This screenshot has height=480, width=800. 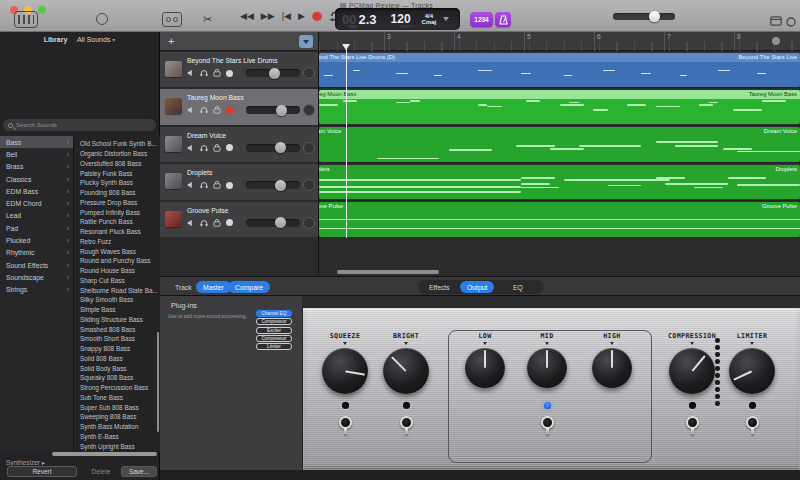 I want to click on knob-compression, so click(x=692, y=371).